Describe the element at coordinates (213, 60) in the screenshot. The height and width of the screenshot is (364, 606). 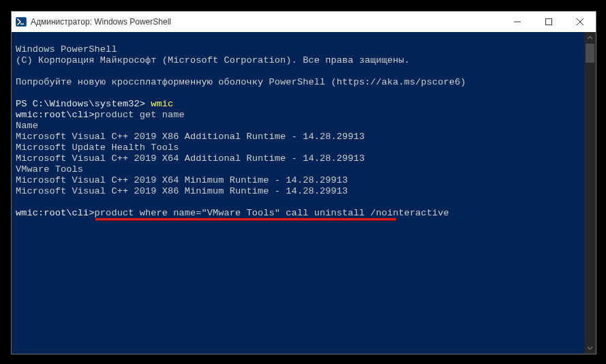
I see `terminal-line: (C) Корпорация Майкрософт (Microsoft Cor…` at that location.